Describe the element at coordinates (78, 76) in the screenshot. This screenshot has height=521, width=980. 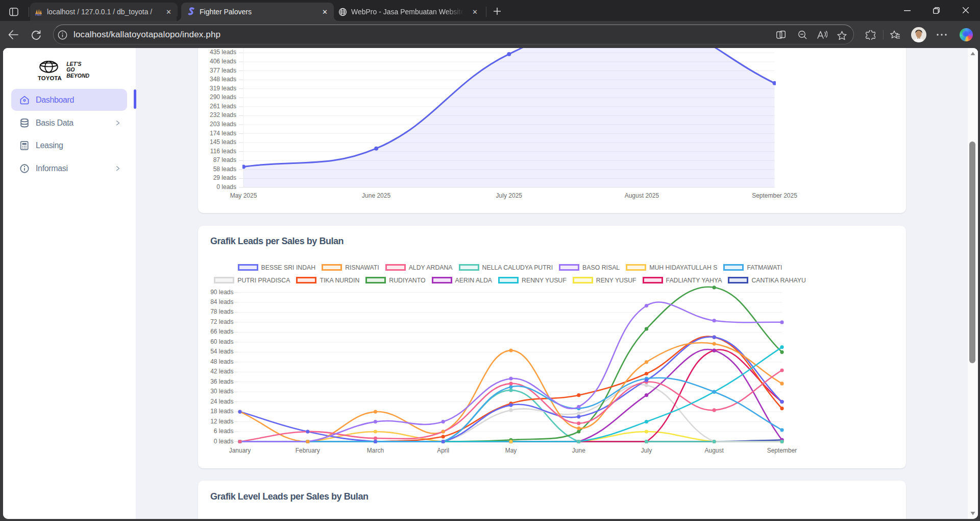
I see `svg-text: BEYOND` at that location.